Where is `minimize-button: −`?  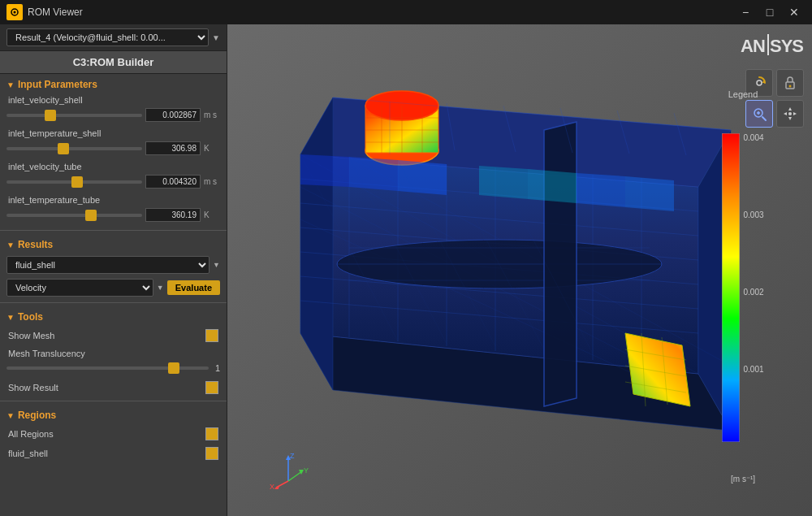 minimize-button: − is located at coordinates (745, 12).